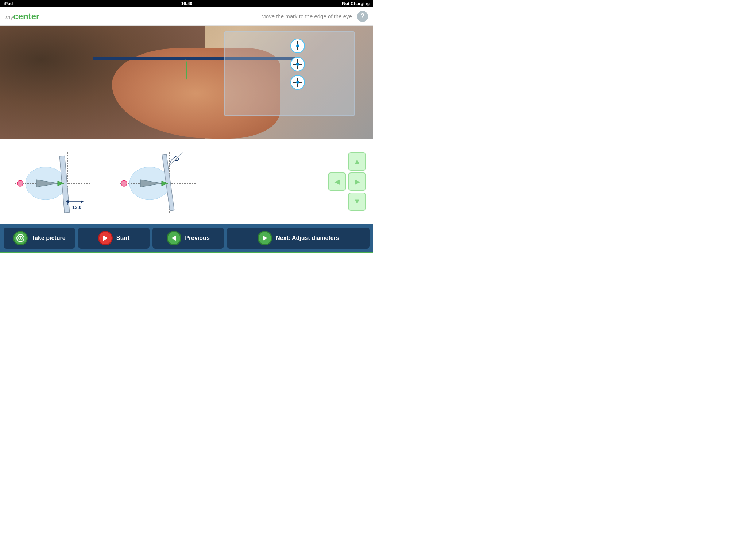 This screenshot has width=747, height=560. Describe the element at coordinates (187, 4) in the screenshot. I see `status-bar: iPad 16:40 Not Charging` at that location.